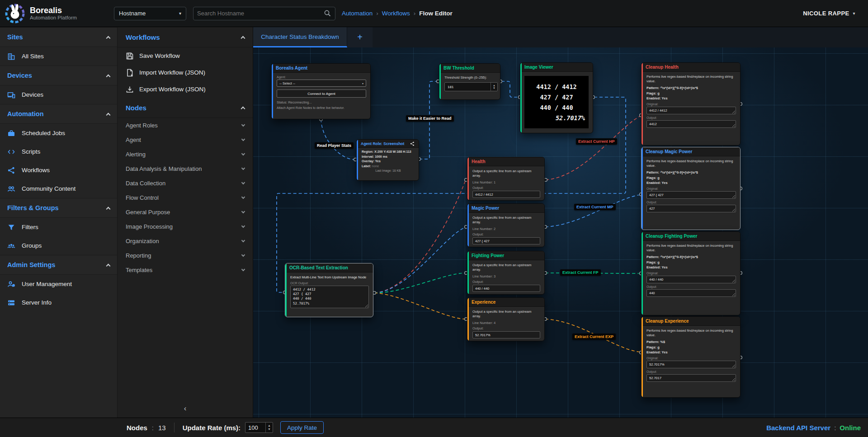 The image size is (868, 437). Describe the element at coordinates (557, 98) in the screenshot. I see `node-image-viewer: Image Viewer 4412 / 4412 427 / 427 440 /…` at that location.